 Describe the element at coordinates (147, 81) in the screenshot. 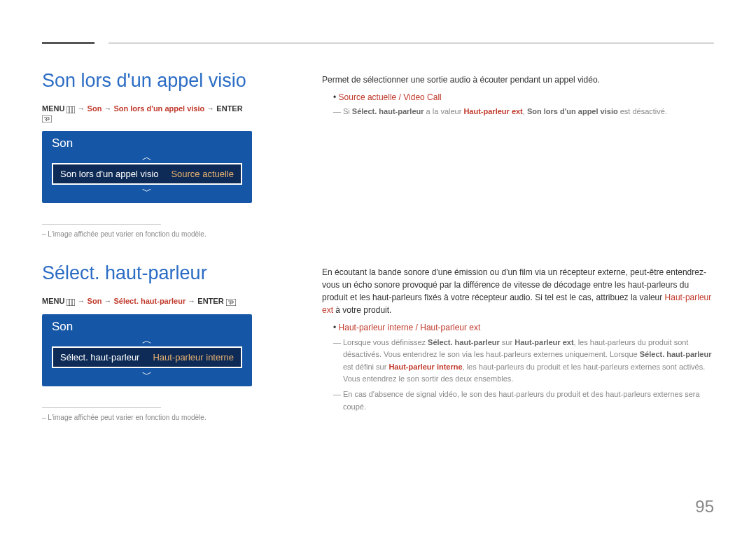

I see `section1-title: Son lors d'un appel visio` at that location.